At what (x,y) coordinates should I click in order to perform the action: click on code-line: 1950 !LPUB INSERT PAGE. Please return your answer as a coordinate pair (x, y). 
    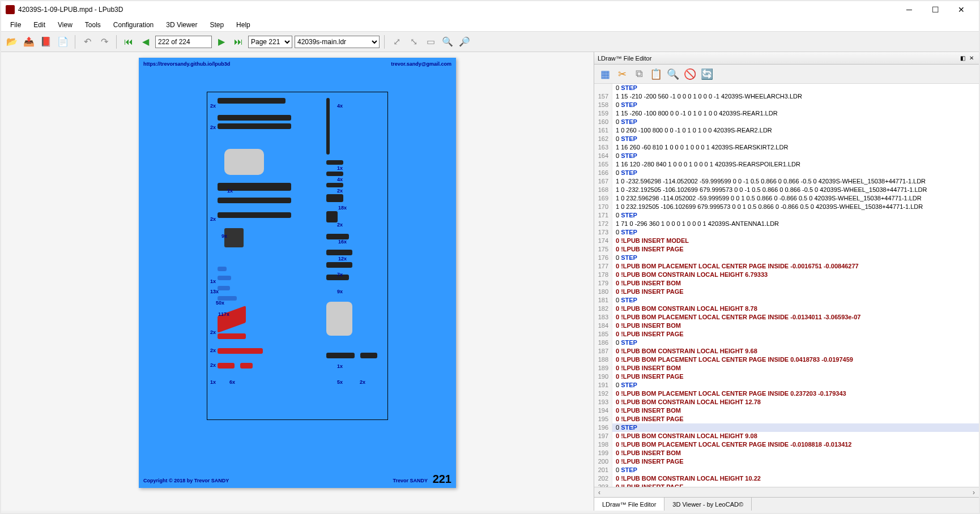
    Looking at the image, I should click on (786, 419).